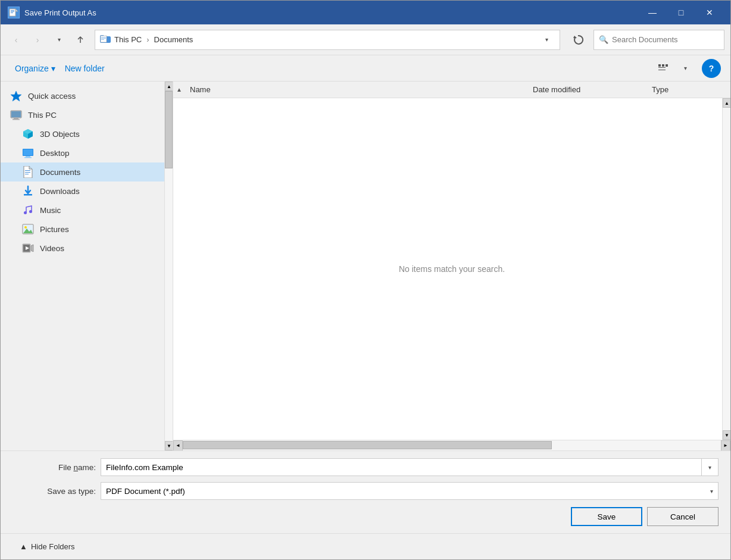  I want to click on sidebar-scroll-track, so click(169, 266).